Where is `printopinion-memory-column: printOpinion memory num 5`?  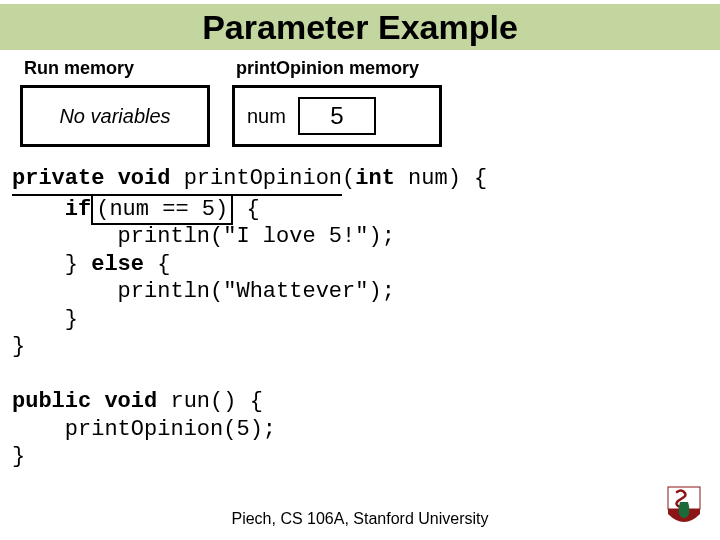 printopinion-memory-column: printOpinion memory num 5 is located at coordinates (337, 102).